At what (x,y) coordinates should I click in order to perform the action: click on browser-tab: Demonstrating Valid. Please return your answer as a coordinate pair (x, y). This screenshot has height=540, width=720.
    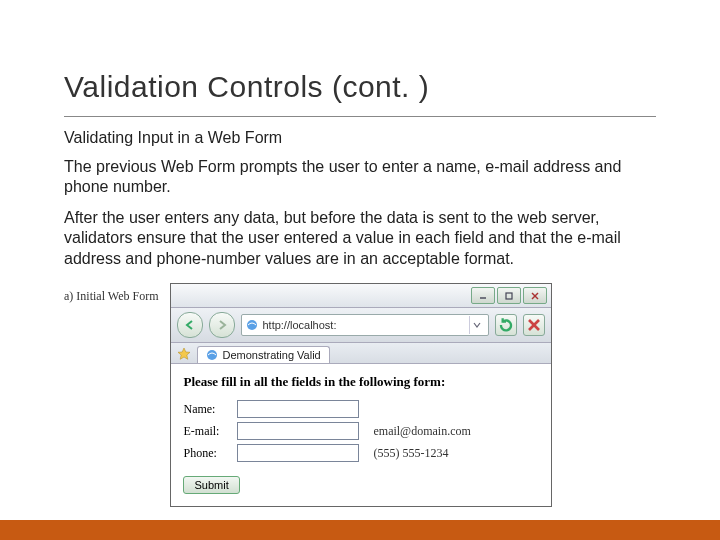
    Looking at the image, I should click on (263, 354).